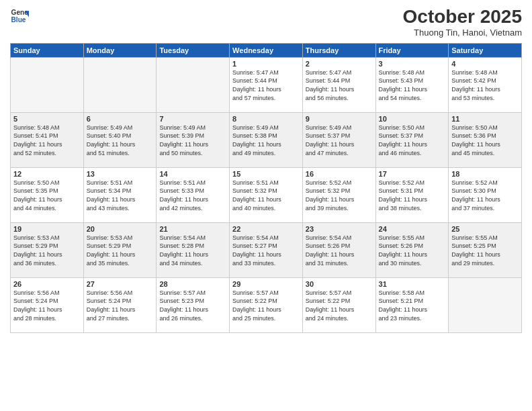 Image resolution: width=532 pixels, height=411 pixels. Describe the element at coordinates (412, 250) in the screenshot. I see `day-info: Sunrise: 5:55 AM Sunset: 5:26 PM Dayligh…` at that location.